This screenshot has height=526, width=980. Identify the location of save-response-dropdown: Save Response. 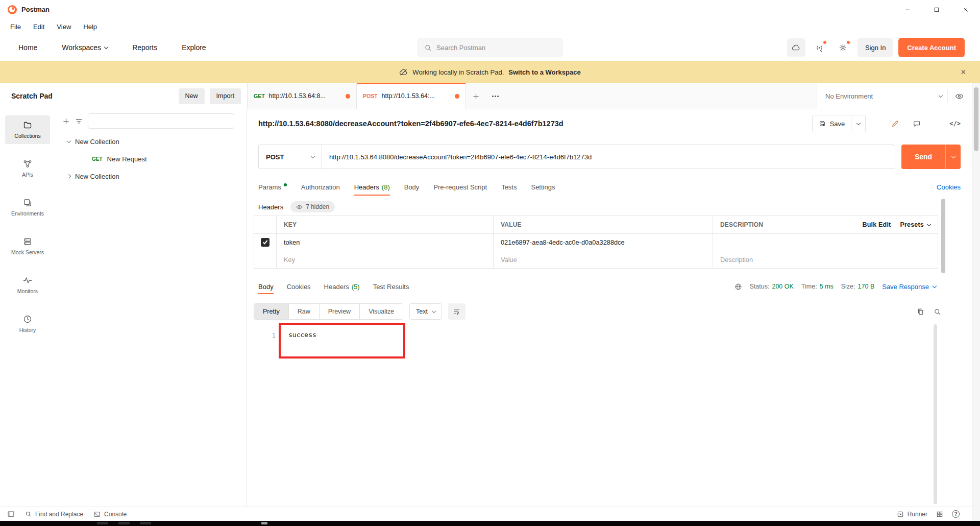
(909, 287).